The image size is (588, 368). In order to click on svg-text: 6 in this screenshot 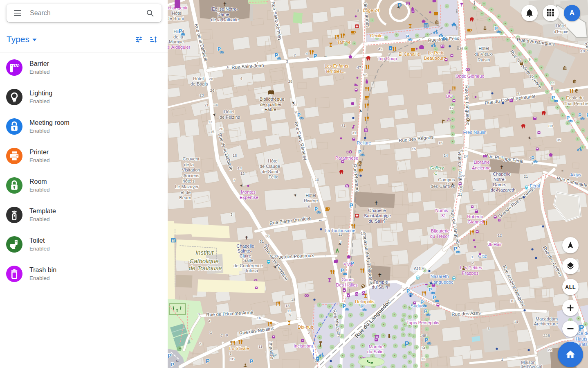, I will do `click(228, 67)`.